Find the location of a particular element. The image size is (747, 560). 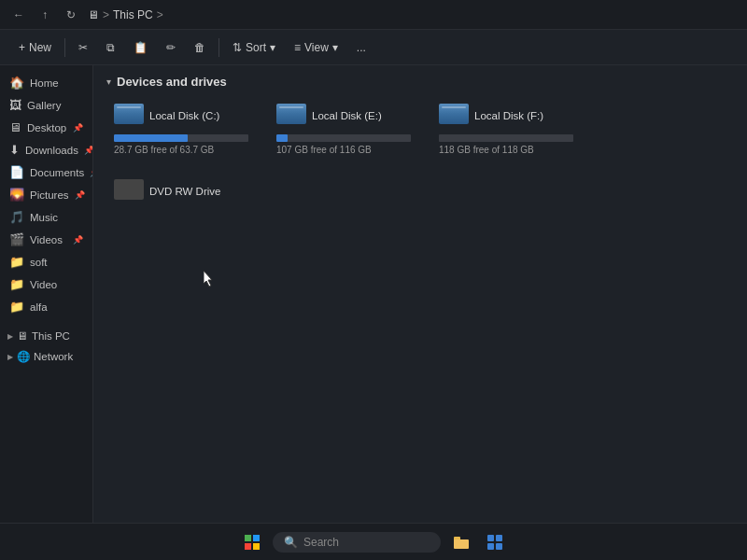

section-toggle-icon: ▾ is located at coordinates (108, 82).